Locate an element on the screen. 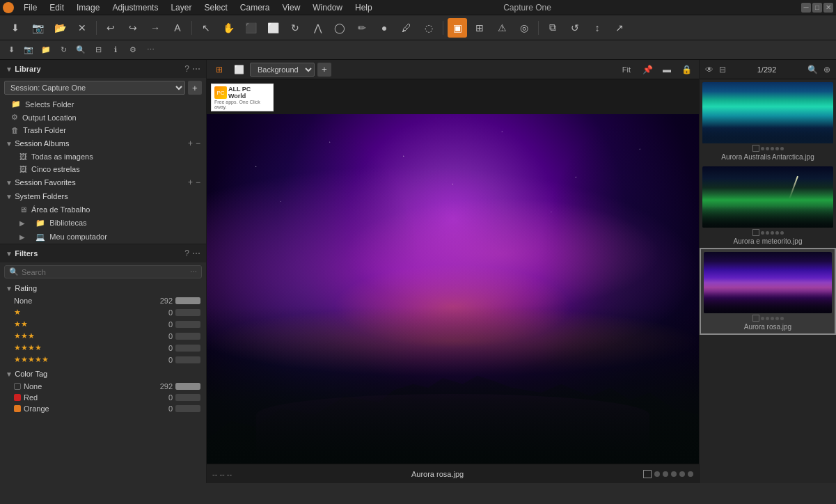 The height and width of the screenshot is (504, 836). info-icon-btn: ℹ is located at coordinates (116, 50).